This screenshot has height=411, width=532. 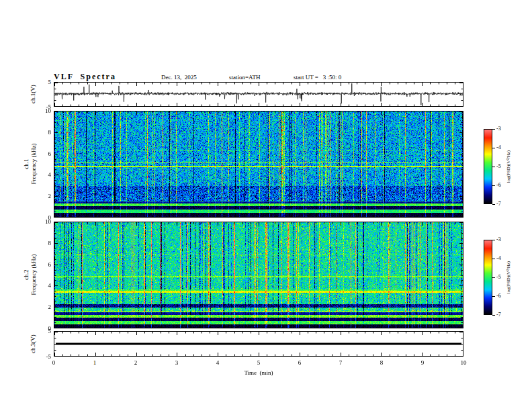 I want to click on colorbar-ch2, so click(x=488, y=277).